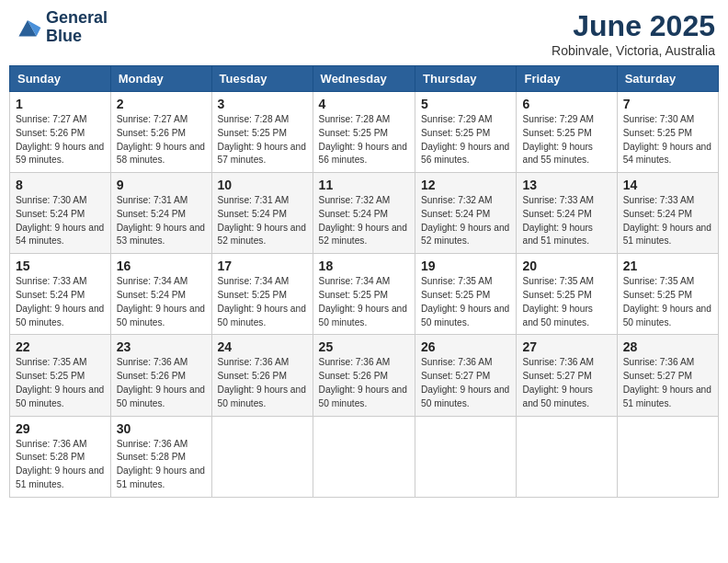  What do you see at coordinates (162, 347) in the screenshot?
I see `day-number: 23` at bounding box center [162, 347].